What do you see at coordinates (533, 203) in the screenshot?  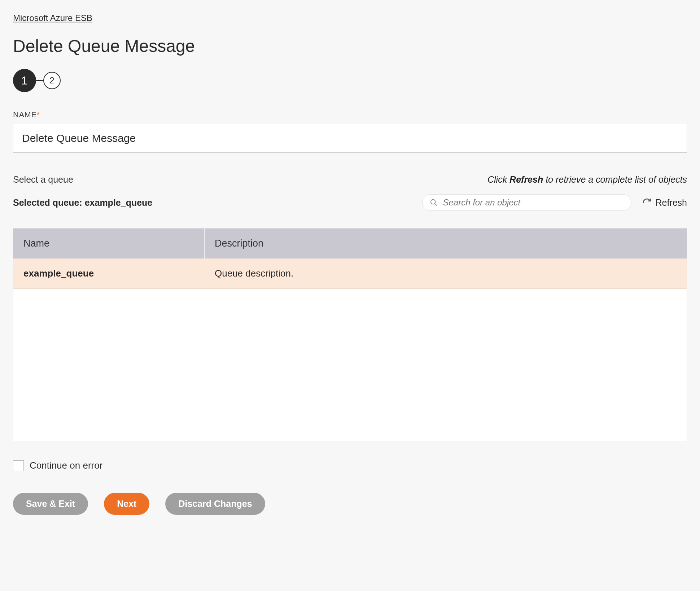 I see `search-input` at bounding box center [533, 203].